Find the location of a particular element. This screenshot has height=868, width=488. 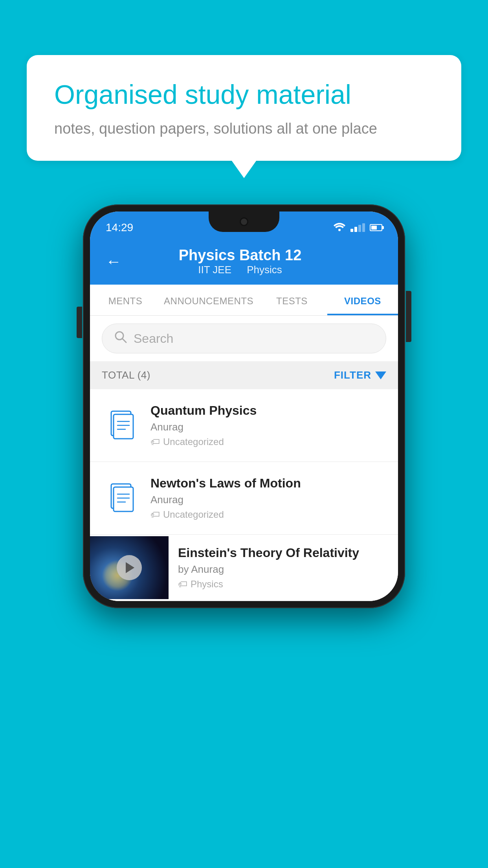

status-icons is located at coordinates (358, 226).